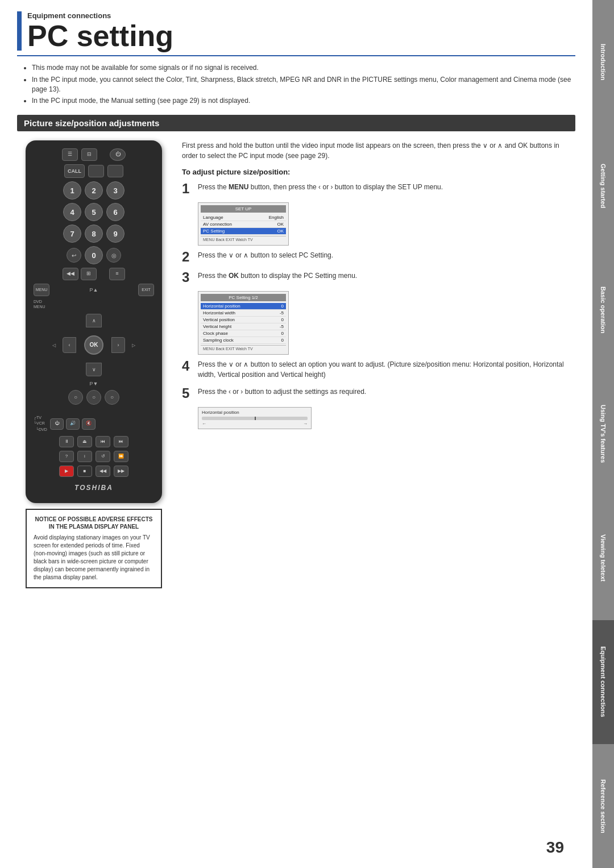 Image resolution: width=614 pixels, height=868 pixels. Describe the element at coordinates (85, 442) in the screenshot. I see `btn-eject: ⏏` at that location.